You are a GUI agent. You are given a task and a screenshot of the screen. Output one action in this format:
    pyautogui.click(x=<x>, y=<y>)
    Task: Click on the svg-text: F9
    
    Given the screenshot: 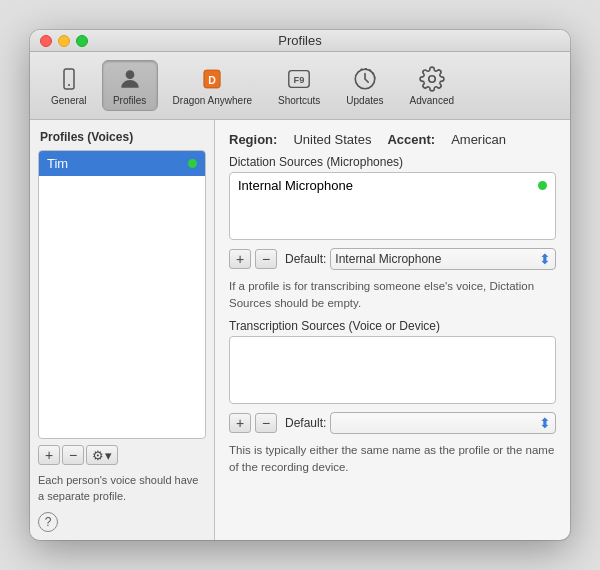 What is the action you would take?
    pyautogui.click(x=300, y=80)
    